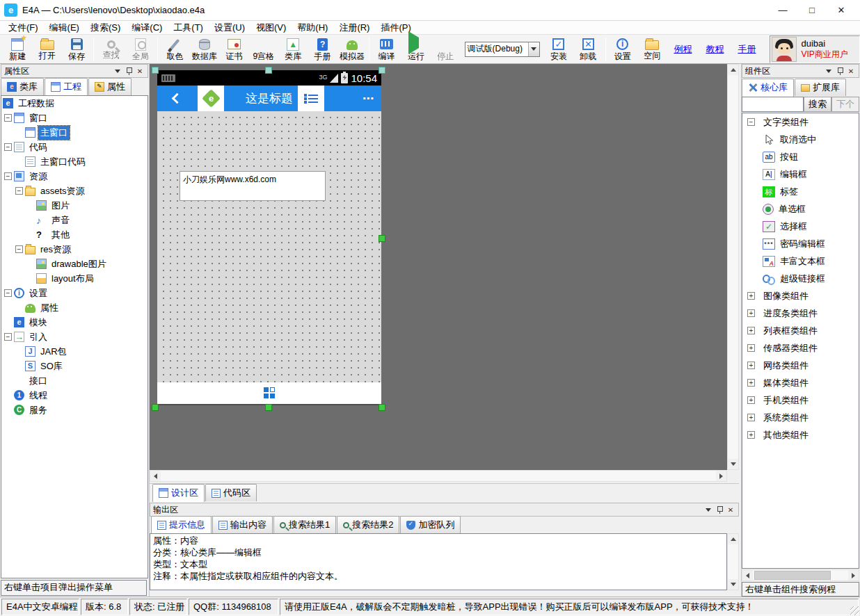 This screenshot has width=860, height=616. Describe the element at coordinates (74, 264) in the screenshot. I see `tree-item-drawable-images: drawable图片` at that location.